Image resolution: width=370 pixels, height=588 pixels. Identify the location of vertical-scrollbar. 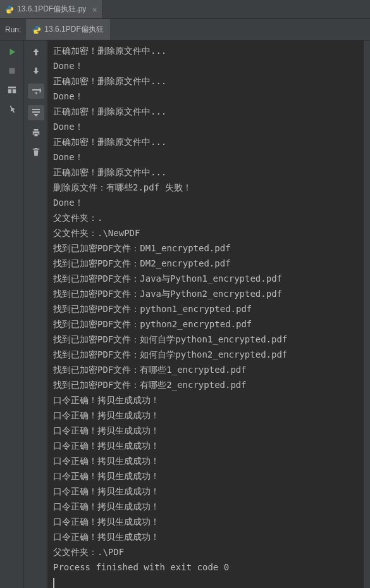
(367, 314).